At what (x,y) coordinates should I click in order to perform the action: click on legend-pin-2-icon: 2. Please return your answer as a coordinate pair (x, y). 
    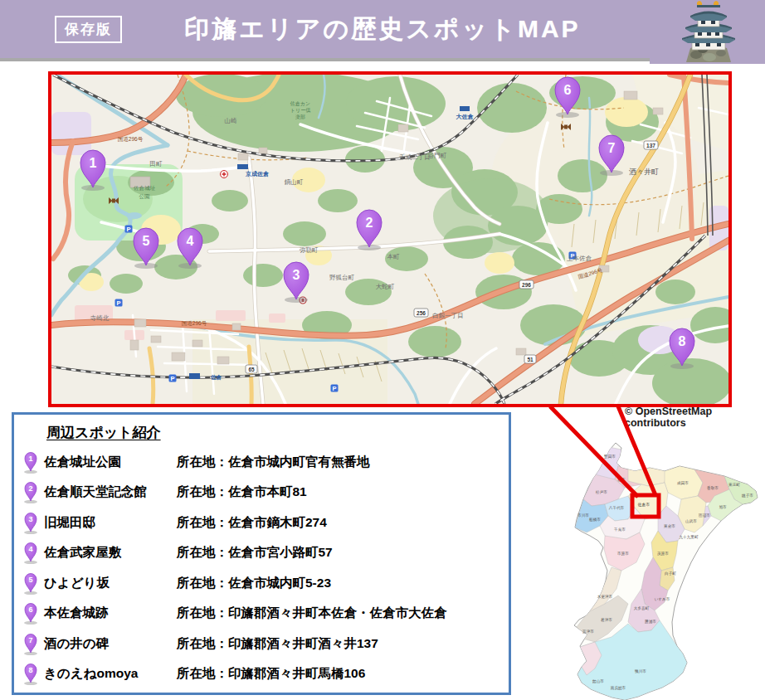
    Looking at the image, I should click on (33, 493).